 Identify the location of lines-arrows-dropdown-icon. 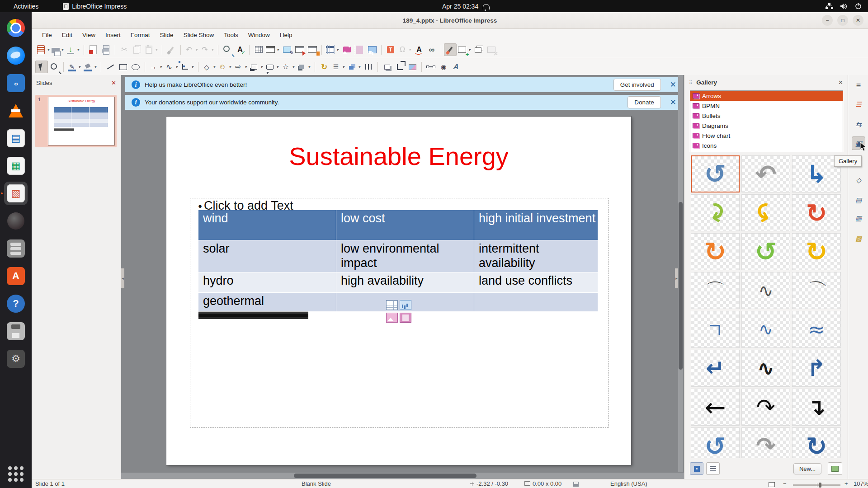
(161, 67).